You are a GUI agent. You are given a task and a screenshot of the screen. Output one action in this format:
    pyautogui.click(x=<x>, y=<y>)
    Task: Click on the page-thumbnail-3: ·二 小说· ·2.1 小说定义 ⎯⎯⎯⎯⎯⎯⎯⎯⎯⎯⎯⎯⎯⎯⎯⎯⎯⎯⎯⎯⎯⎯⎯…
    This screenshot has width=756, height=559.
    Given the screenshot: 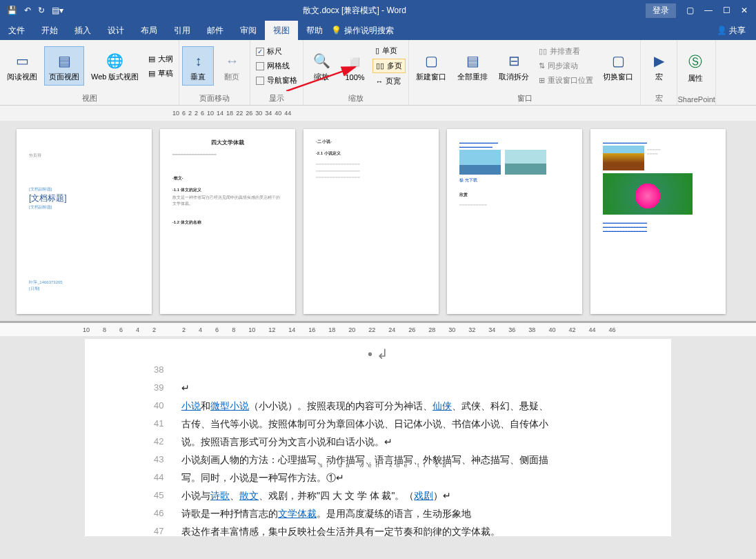 What is the action you would take?
    pyautogui.click(x=371, y=222)
    